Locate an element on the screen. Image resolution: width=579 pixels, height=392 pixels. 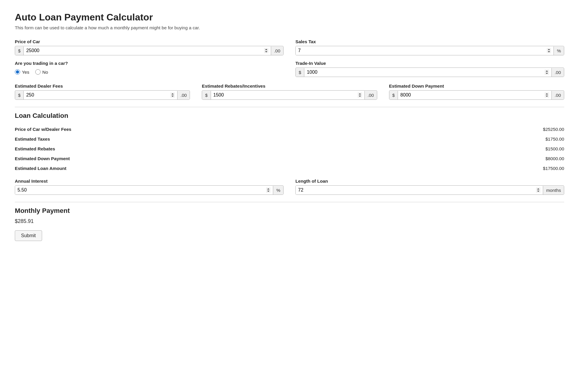
price-of-car-label: Price of Car is located at coordinates (149, 41).